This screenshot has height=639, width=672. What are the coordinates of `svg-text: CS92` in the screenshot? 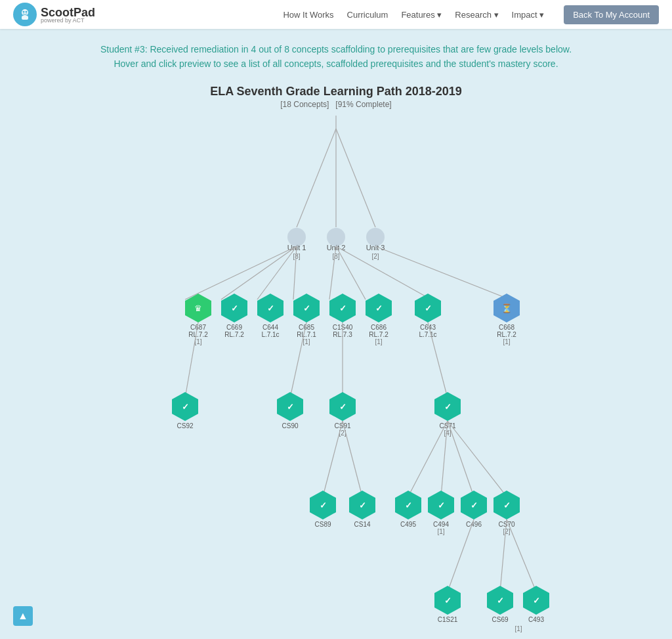 It's located at (185, 426).